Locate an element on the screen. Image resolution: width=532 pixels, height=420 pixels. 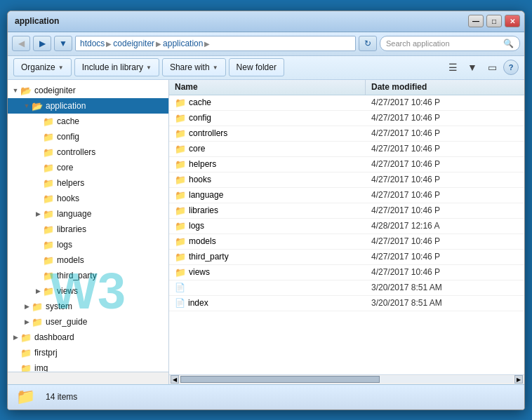
tree-item-application: ▼📂application is located at coordinates (88, 106).